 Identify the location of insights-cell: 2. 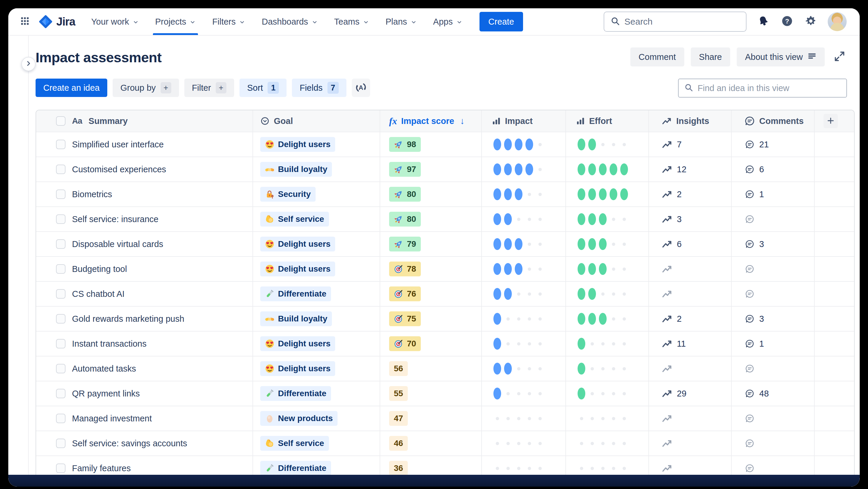
(690, 194).